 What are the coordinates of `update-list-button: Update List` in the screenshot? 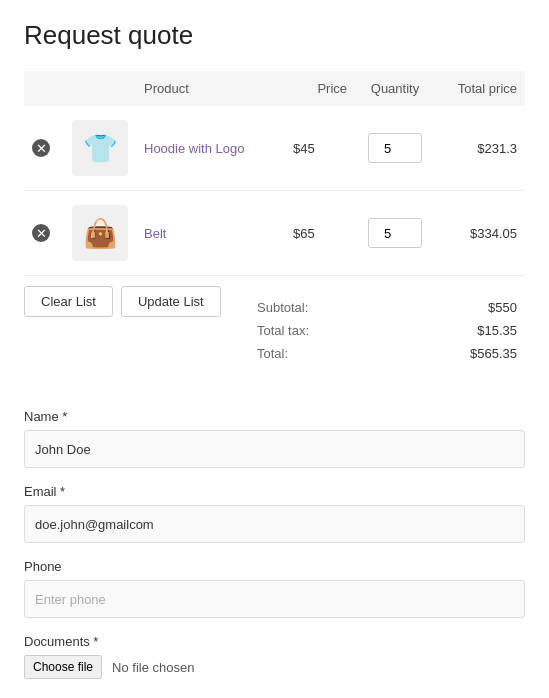 It's located at (171, 302).